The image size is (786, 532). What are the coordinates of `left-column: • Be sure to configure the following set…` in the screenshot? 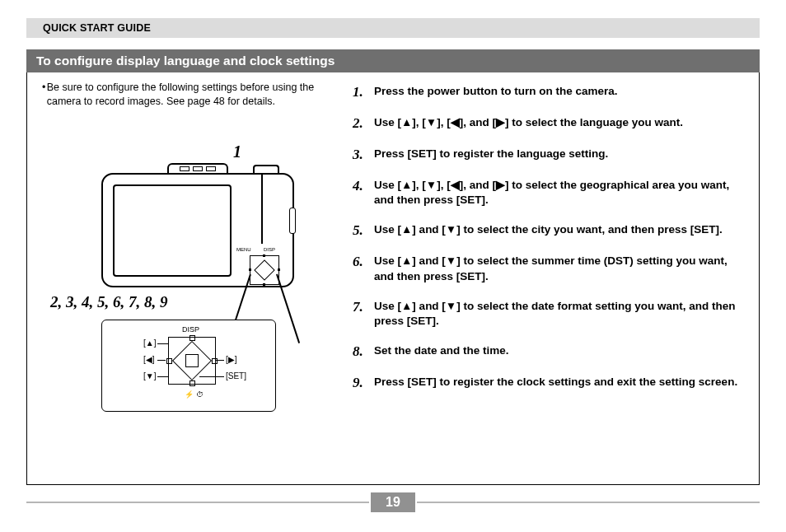 It's located at (186, 95).